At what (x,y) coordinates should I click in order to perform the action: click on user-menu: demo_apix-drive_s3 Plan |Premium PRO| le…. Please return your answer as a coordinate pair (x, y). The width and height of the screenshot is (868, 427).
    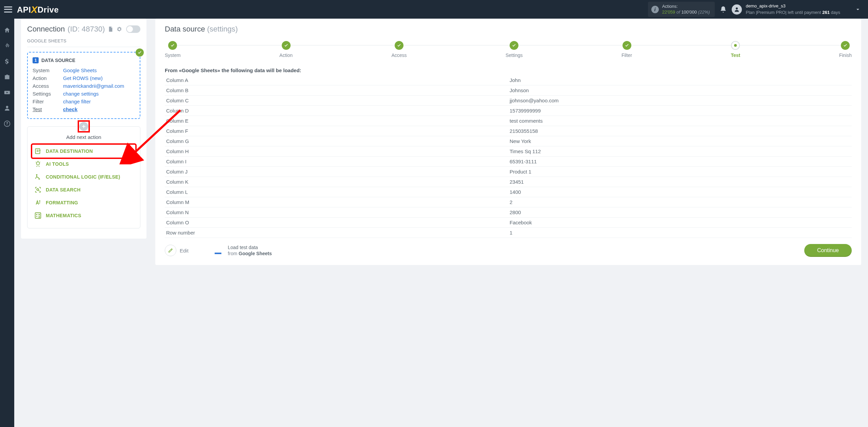
    Looking at the image, I should click on (786, 9).